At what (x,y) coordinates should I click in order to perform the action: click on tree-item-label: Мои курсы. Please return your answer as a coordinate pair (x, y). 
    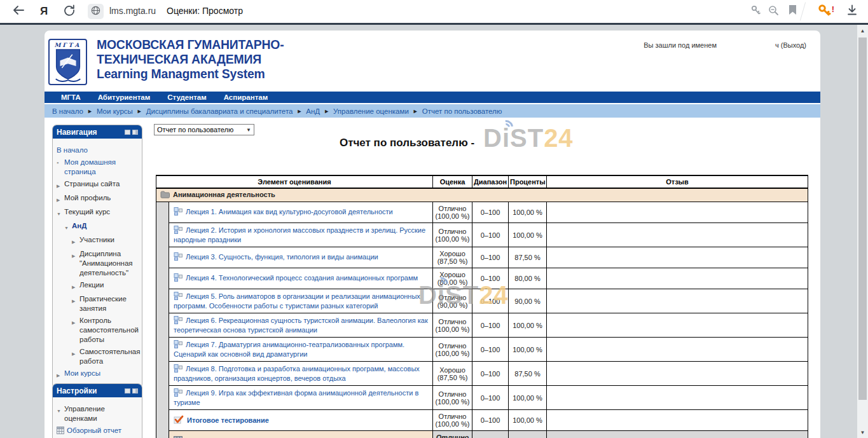
    Looking at the image, I should click on (83, 374).